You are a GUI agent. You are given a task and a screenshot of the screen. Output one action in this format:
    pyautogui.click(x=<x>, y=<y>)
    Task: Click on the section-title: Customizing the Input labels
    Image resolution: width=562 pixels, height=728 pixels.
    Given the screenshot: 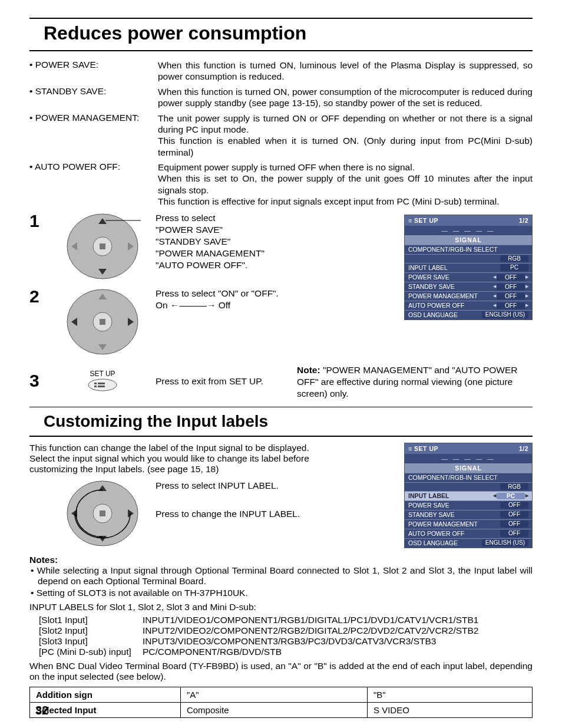 What is the action you would take?
    pyautogui.click(x=281, y=424)
    